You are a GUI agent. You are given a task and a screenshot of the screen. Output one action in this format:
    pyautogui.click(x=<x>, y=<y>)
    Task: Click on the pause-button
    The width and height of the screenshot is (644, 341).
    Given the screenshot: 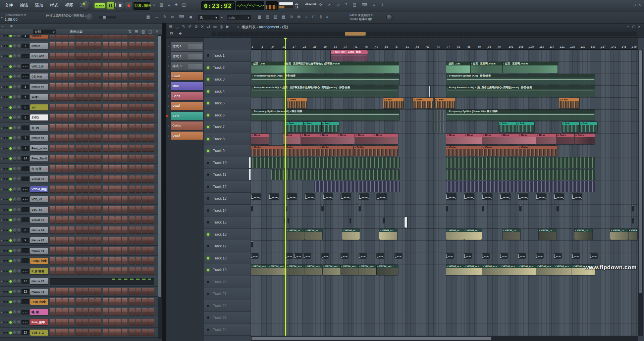 What is the action you would take?
    pyautogui.click(x=111, y=5)
    